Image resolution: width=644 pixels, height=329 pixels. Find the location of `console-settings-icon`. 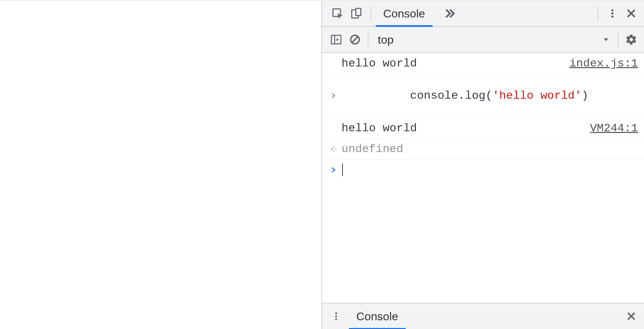

console-settings-icon is located at coordinates (631, 40).